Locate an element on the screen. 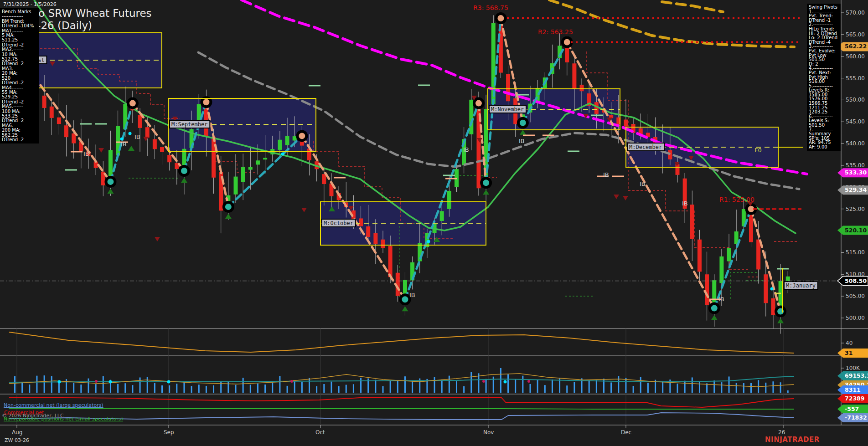 The image size is (868, 446). date-range: 7/31/2025 - 1/5/2026 is located at coordinates (30, 5).